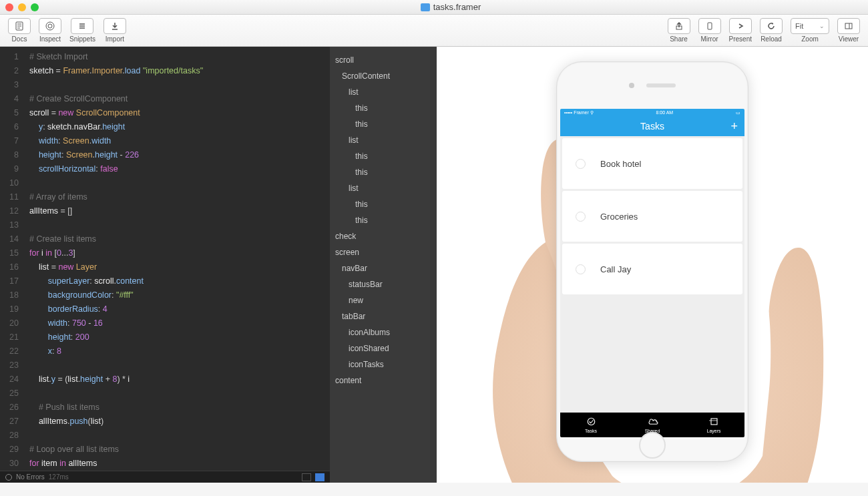 The width and height of the screenshot is (868, 496). What do you see at coordinates (180, 323) in the screenshot?
I see `code-line: width: 750 - 16` at bounding box center [180, 323].